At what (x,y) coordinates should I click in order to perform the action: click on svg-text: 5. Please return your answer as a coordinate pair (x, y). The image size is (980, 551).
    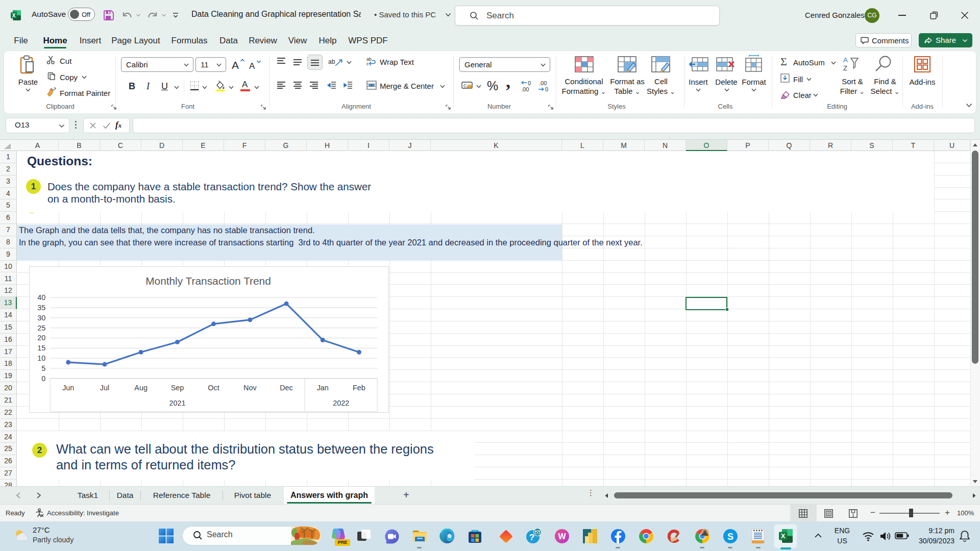
    Looking at the image, I should click on (43, 368).